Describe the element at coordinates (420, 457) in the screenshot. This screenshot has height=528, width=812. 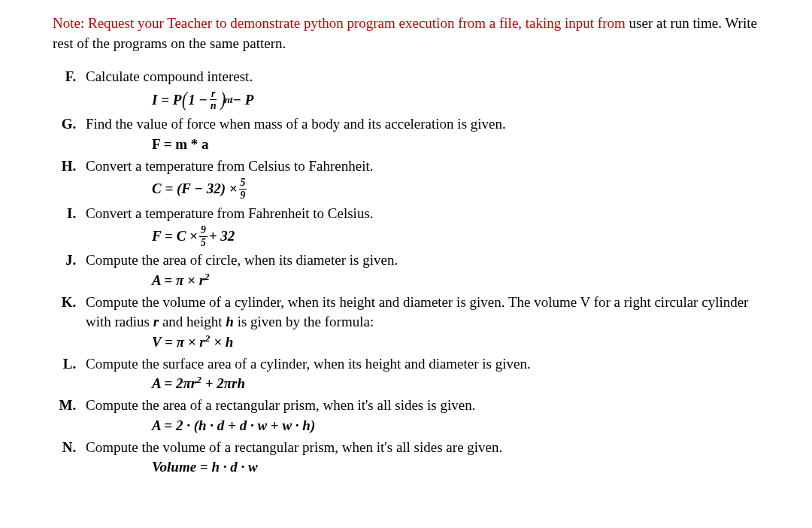
I see `exercise-n: Compute the volume of a rectangular pris…` at that location.